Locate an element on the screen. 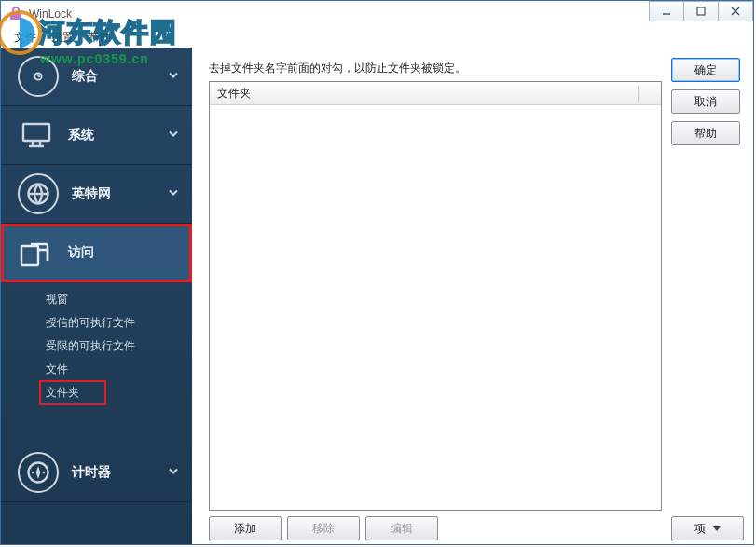 The width and height of the screenshot is (756, 547). sidebar-cat-label: 访问 is located at coordinates (81, 253).